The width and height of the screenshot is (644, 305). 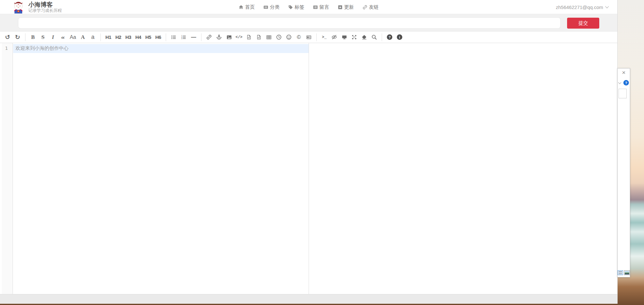 I want to click on h6-glyph: H6, so click(x=158, y=37).